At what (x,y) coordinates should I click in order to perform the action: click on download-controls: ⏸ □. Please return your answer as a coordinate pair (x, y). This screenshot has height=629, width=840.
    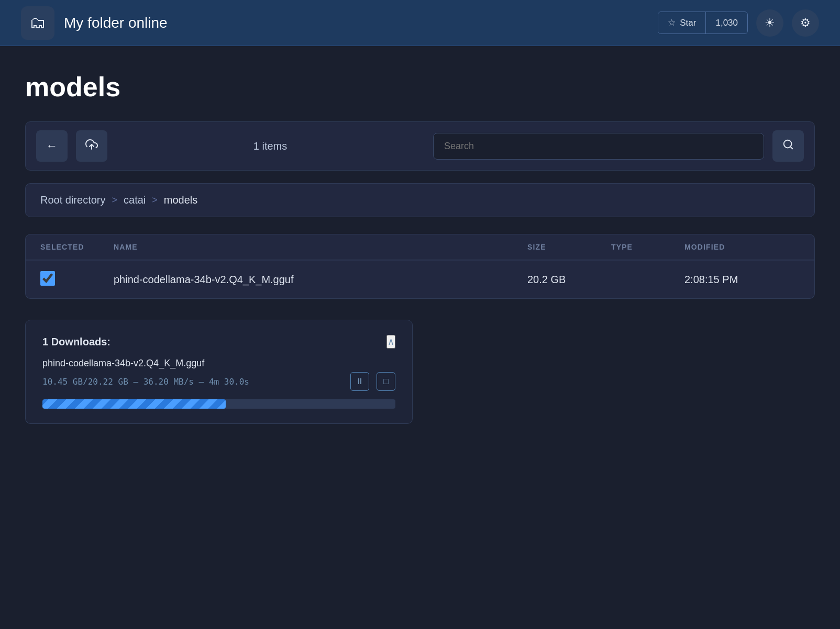
    Looking at the image, I should click on (373, 381).